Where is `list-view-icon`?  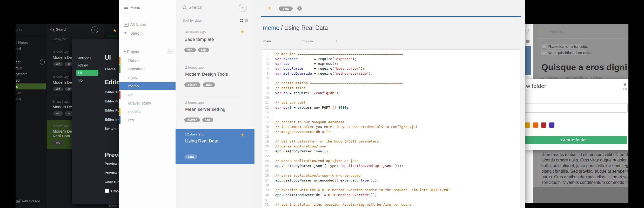
list-view-icon is located at coordinates (247, 21).